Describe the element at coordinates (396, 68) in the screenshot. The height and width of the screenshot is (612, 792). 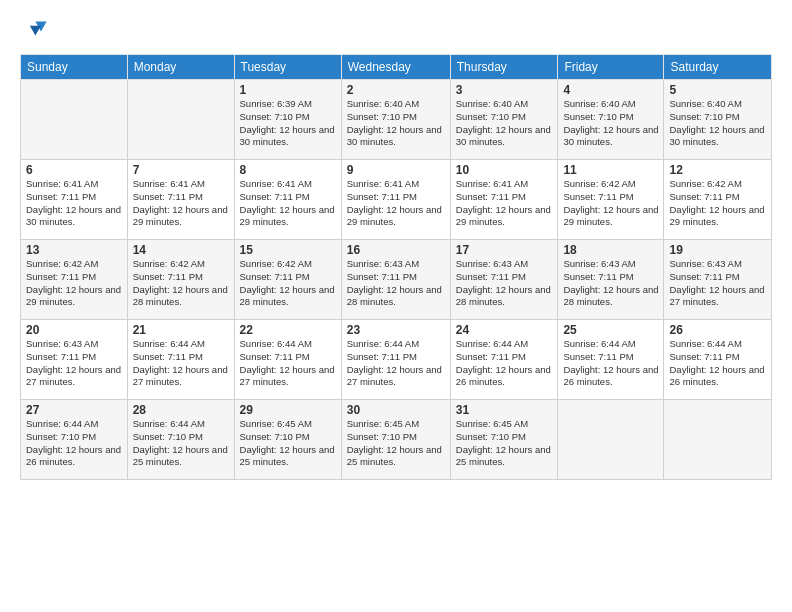
I see `weekday-header-wednesday: Wednesday` at that location.